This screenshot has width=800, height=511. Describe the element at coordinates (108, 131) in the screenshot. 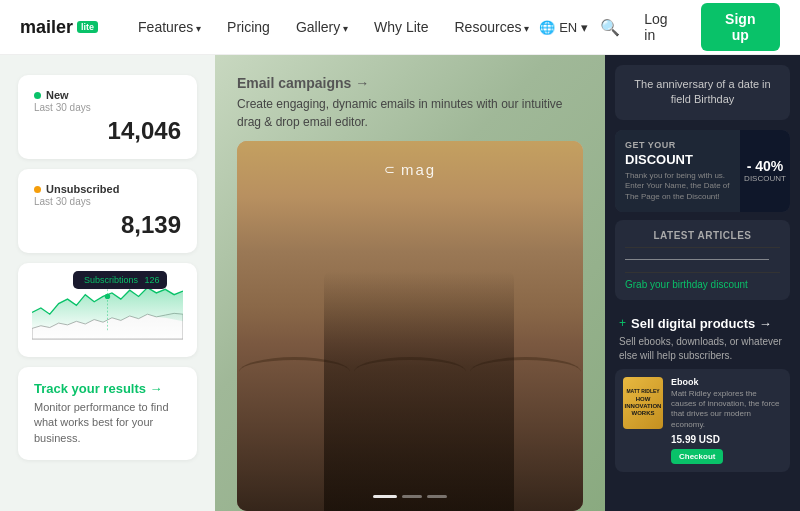

I see `new-value: 14,046` at that location.